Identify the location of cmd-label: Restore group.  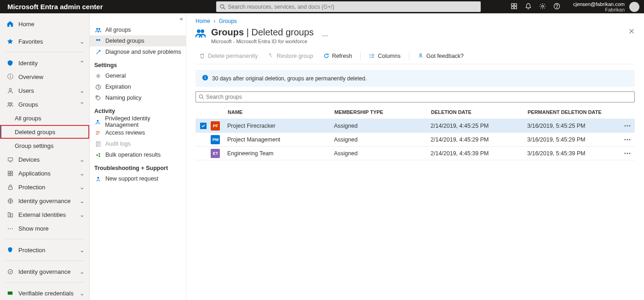
(294, 56).